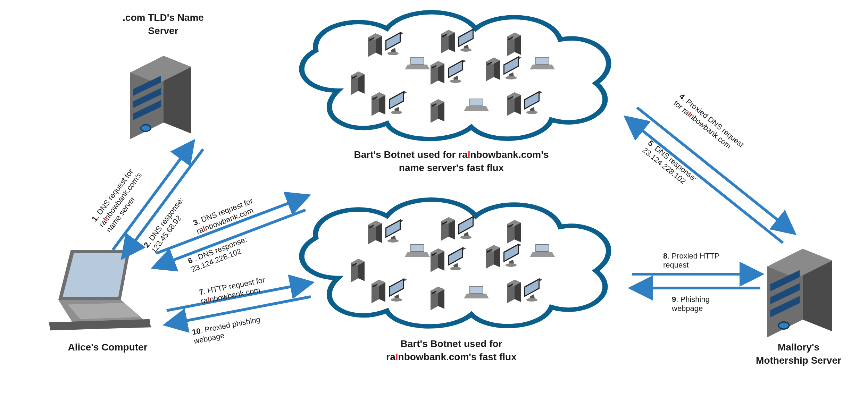 The image size is (868, 406). Describe the element at coordinates (451, 168) in the screenshot. I see `botnet-top-label-2: name server's fast flux` at that location.